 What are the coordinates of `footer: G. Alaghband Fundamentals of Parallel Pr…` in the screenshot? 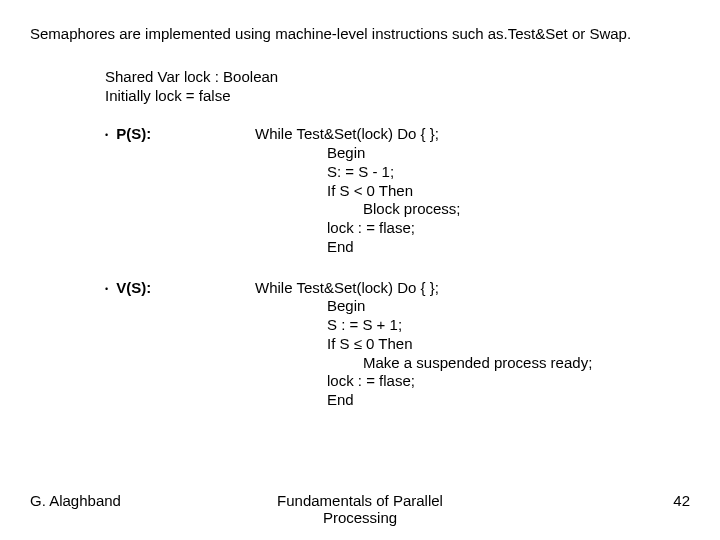 It's located at (360, 509).